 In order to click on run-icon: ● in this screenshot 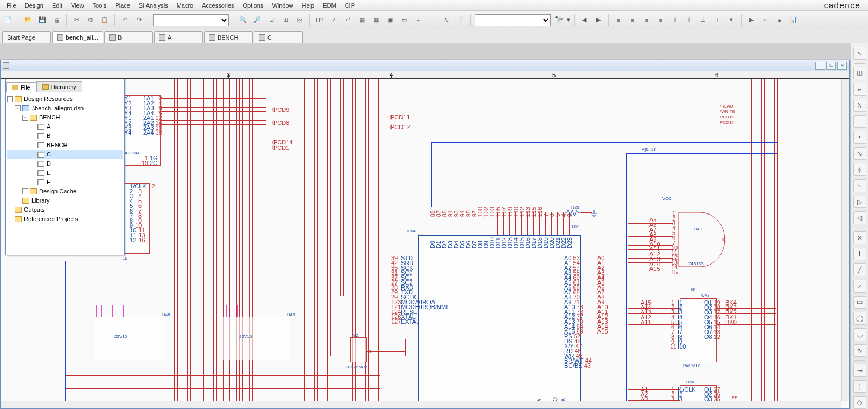, I will do `click(780, 20)`.